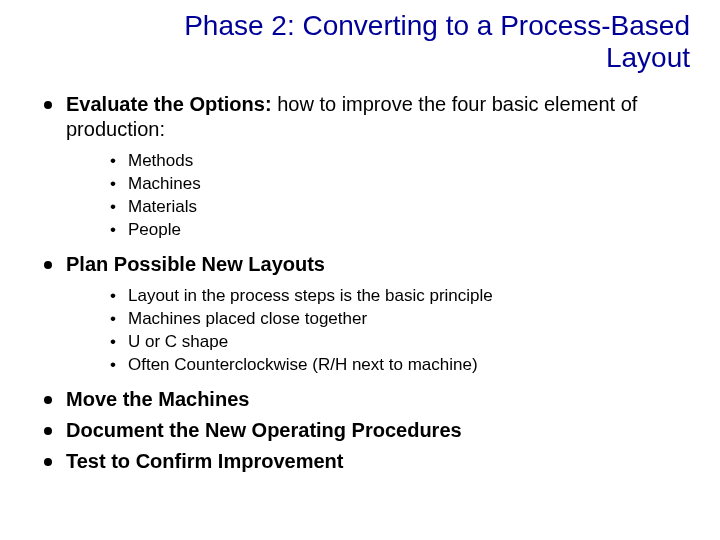 The image size is (720, 540). I want to click on bullet-lead: Evaluate the Options:, so click(169, 104).